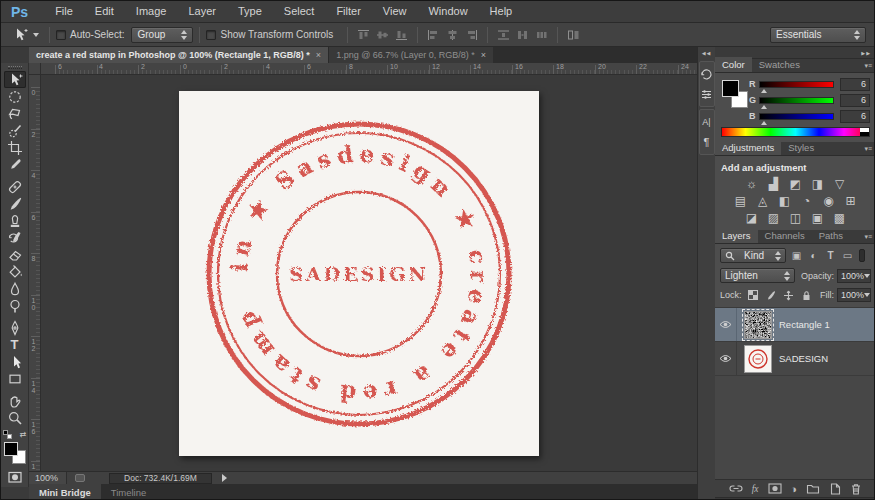 This screenshot has height=500, width=875. I want to click on align-bottom-edges-icon, so click(402, 35).